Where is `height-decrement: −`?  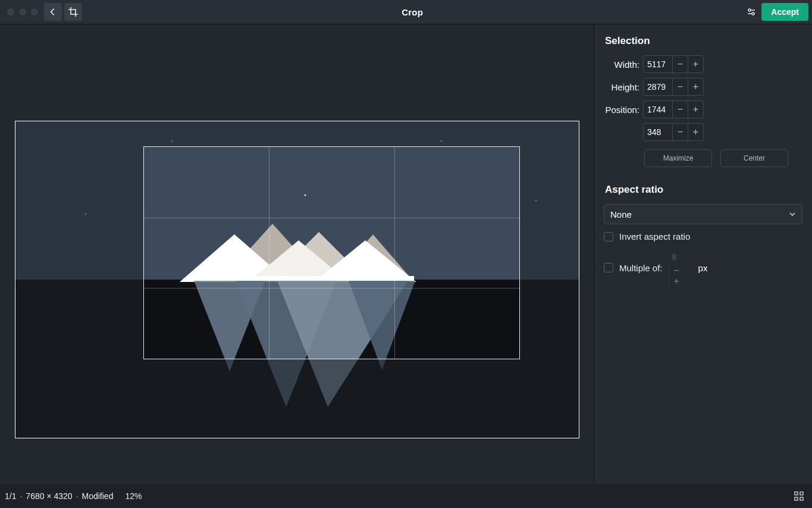
height-decrement: − is located at coordinates (680, 87).